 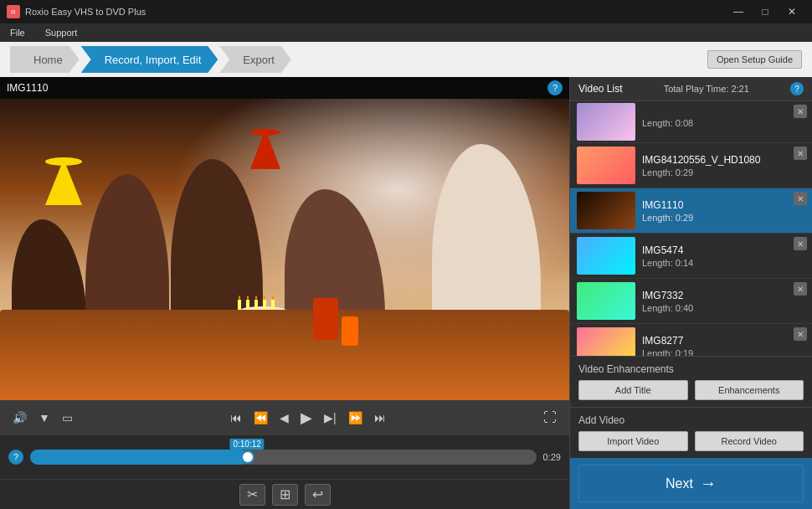 What do you see at coordinates (723, 122) in the screenshot?
I see `video-info: Length: 0:08` at bounding box center [723, 122].